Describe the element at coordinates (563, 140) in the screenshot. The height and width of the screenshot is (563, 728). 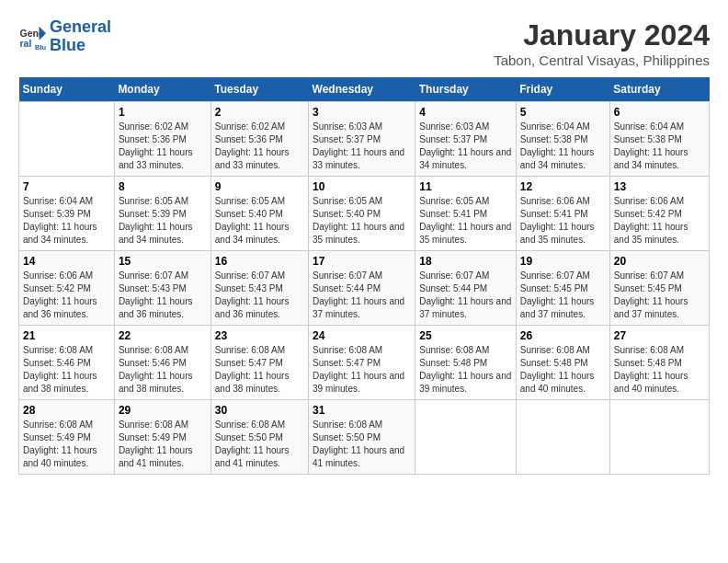
I see `calendar-cell: 5Sunrise: 6:04 AMSunset: 5:38 PMDaylight…` at that location.